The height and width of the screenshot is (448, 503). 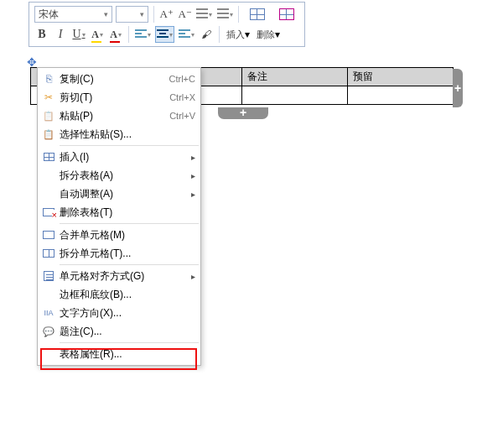 What do you see at coordinates (202, 15) in the screenshot?
I see `bullet-list-icon` at bounding box center [202, 15].